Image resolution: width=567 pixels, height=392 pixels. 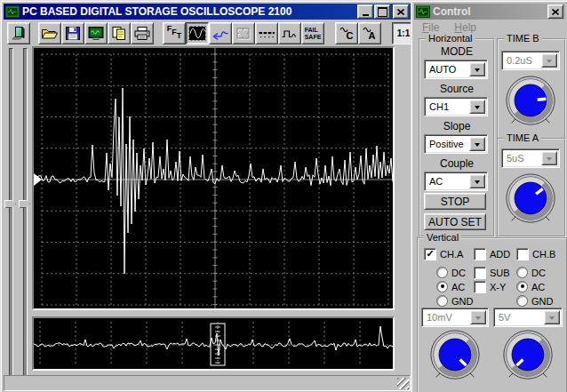 What do you see at coordinates (370, 34) in the screenshot?
I see `probe-a-button: A` at bounding box center [370, 34].